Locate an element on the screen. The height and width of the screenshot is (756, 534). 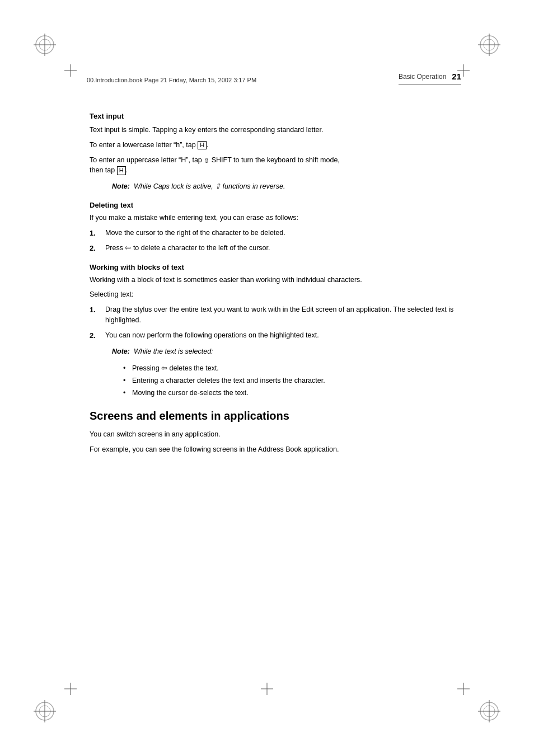
crosshair-bottom-center is located at coordinates (267, 690).